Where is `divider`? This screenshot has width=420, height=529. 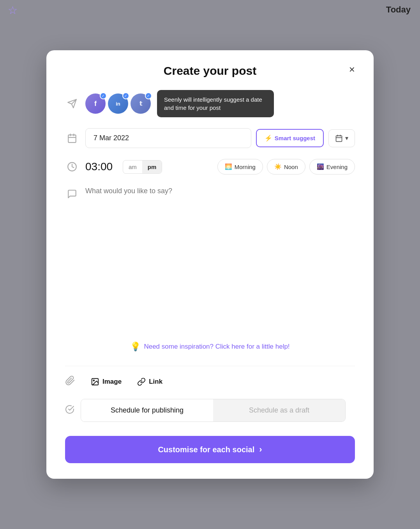
divider is located at coordinates (210, 366).